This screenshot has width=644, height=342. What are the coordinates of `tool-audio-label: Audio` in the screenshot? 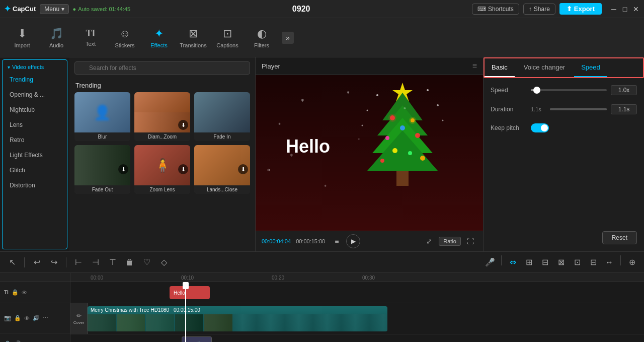 It's located at (56, 45).